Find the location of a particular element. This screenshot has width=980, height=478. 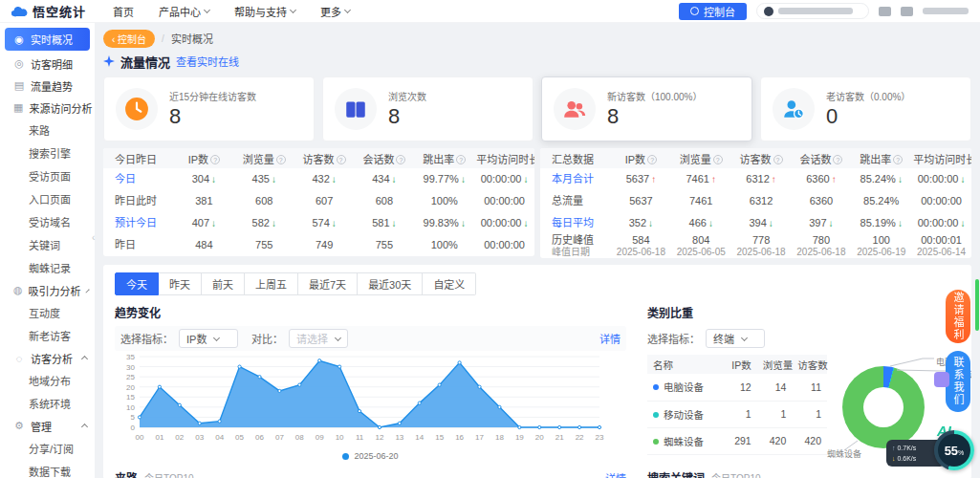

sidebar-item-label: 访客明细 is located at coordinates (52, 64).